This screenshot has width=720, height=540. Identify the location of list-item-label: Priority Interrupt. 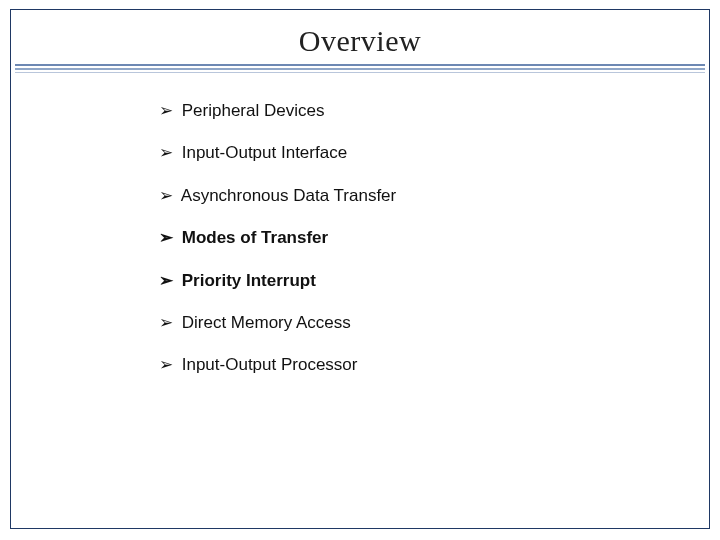
(249, 280).